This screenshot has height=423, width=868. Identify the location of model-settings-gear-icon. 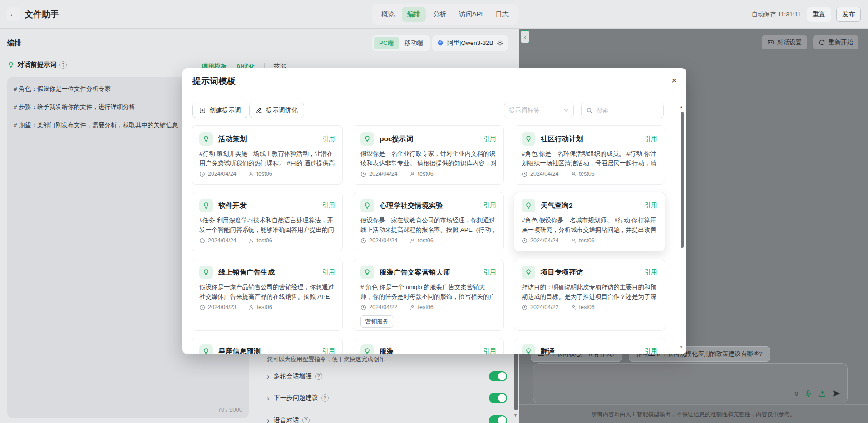
(500, 44).